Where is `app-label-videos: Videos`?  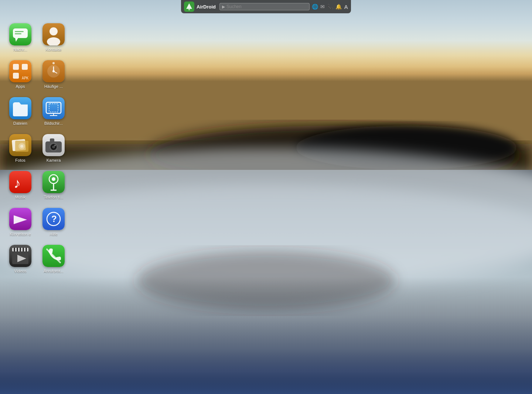 app-label-videos: Videos is located at coordinates (20, 271).